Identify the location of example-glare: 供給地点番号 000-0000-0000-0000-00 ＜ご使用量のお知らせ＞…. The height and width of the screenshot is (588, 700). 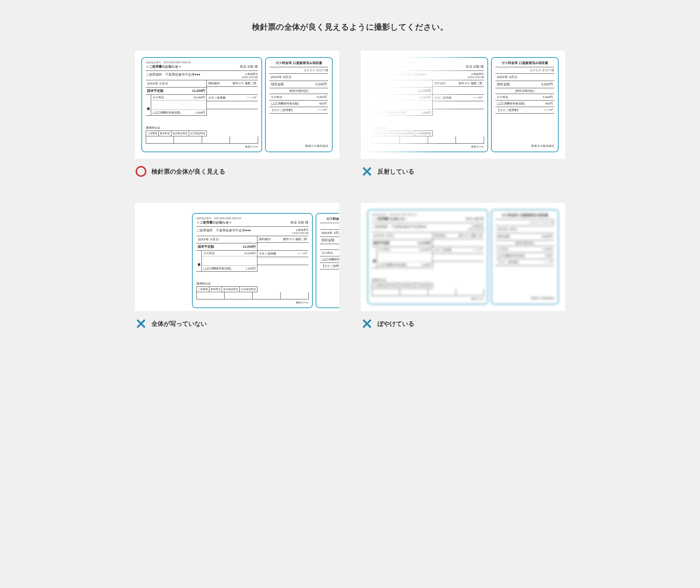
(463, 114).